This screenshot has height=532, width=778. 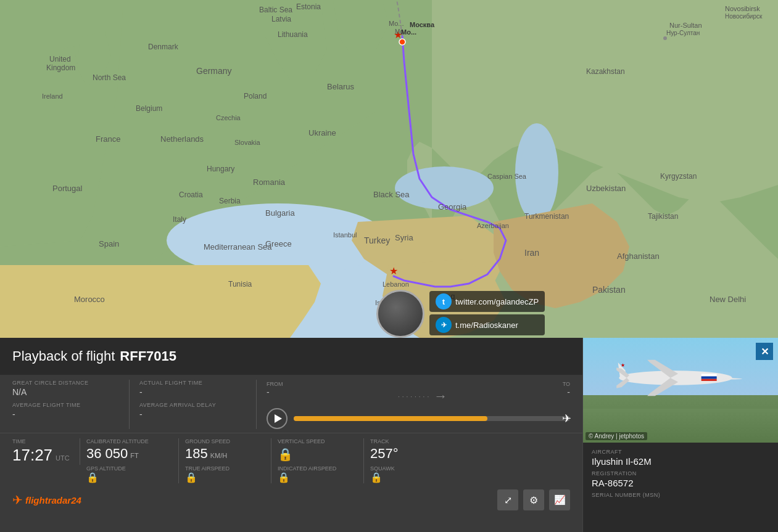 I want to click on progress-bar: ✈, so click(x=432, y=419).